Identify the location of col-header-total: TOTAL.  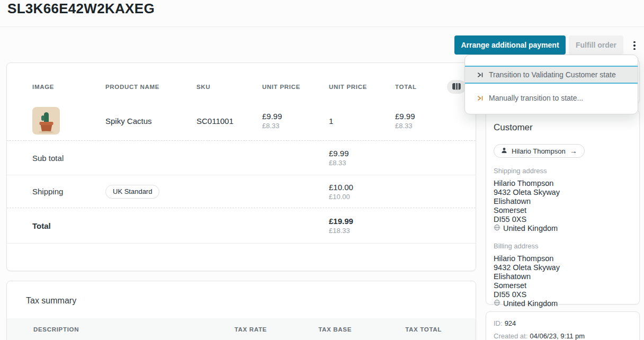
(421, 87).